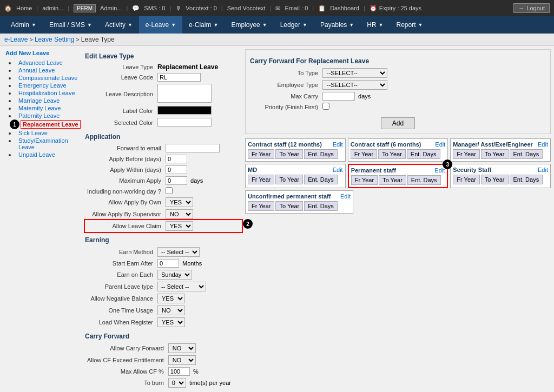 The width and height of the screenshot is (554, 392). What do you see at coordinates (203, 25) in the screenshot?
I see `nav-eclaim: e-Claim ▼` at bounding box center [203, 25].